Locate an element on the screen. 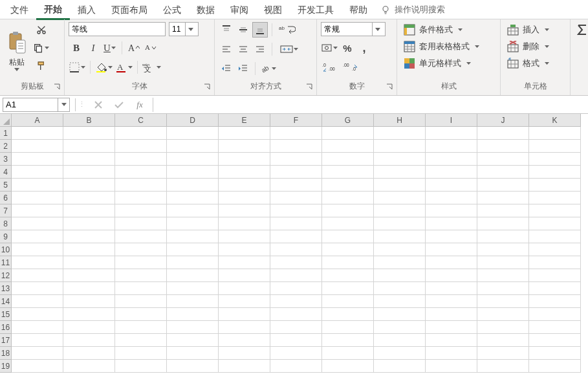  increase-decimal-button: .0.00 is located at coordinates (331, 67).